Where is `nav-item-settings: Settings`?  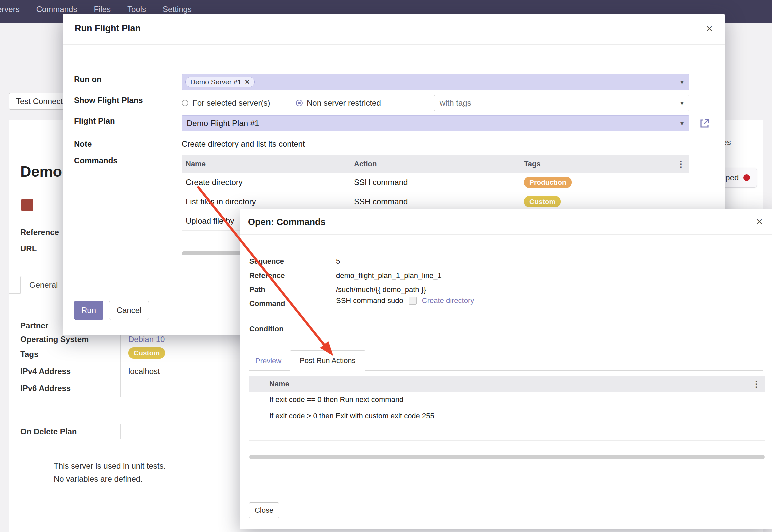 nav-item-settings: Settings is located at coordinates (177, 9).